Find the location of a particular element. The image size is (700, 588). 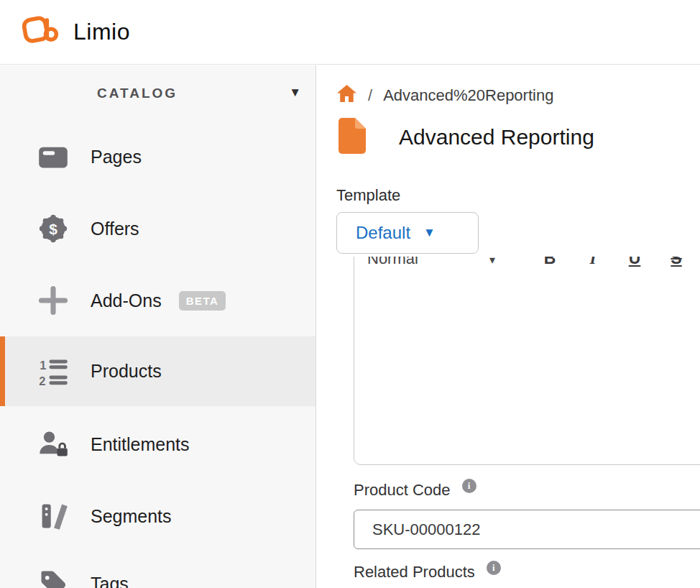

offers-icon: $ is located at coordinates (53, 229).